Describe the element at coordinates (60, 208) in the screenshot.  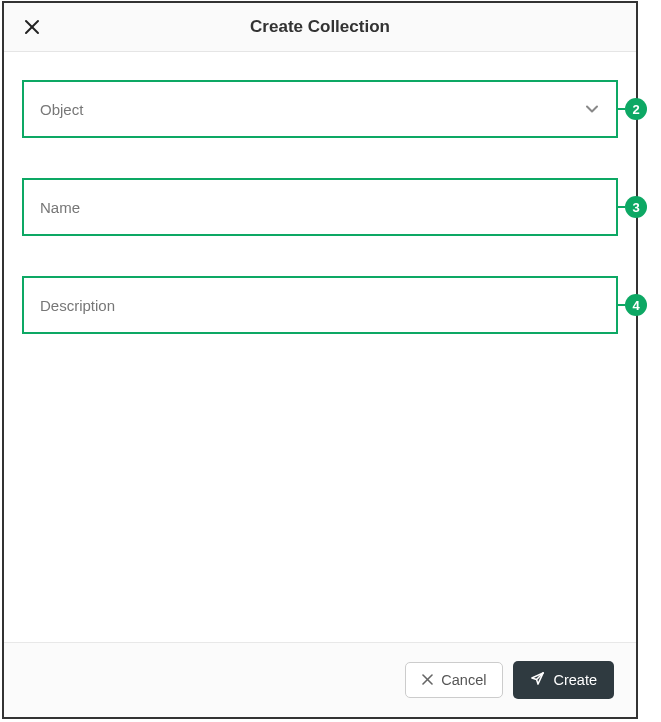
I see `name-placeholder: Name` at that location.